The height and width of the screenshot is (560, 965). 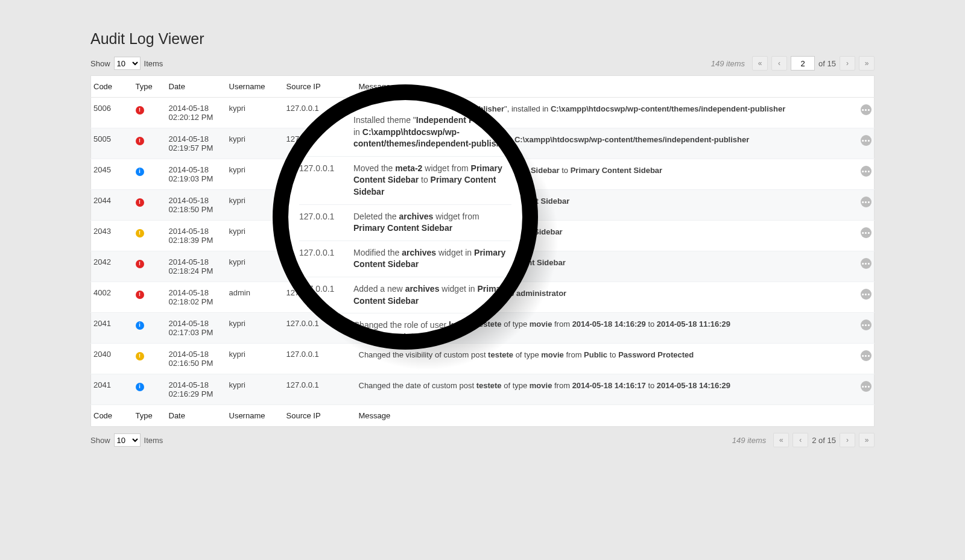 What do you see at coordinates (197, 359) in the screenshot?
I see `cell-date: 2014-05-1802:16:50 PM` at bounding box center [197, 359].